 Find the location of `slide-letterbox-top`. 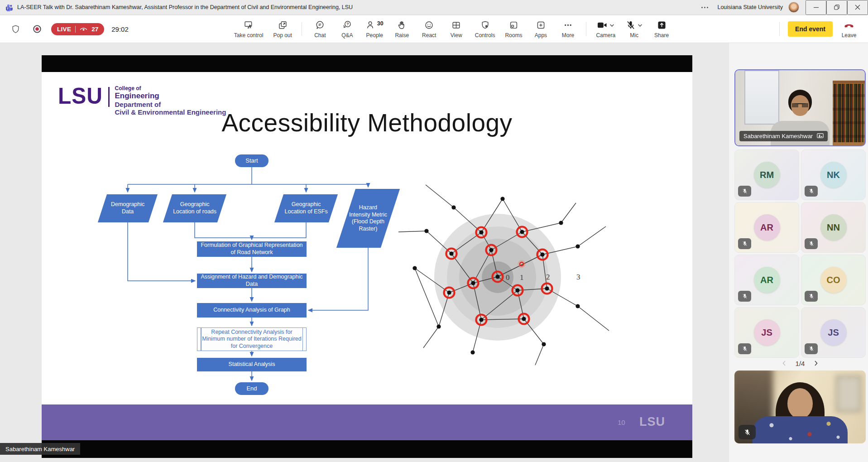

slide-letterbox-top is located at coordinates (367, 63).